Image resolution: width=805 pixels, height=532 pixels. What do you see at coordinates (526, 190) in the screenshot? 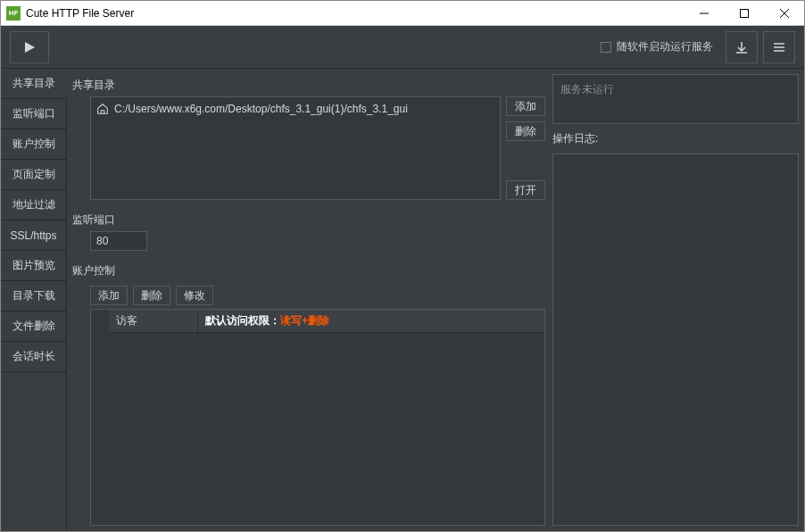
I see `shared-open-button: 打开` at bounding box center [526, 190].